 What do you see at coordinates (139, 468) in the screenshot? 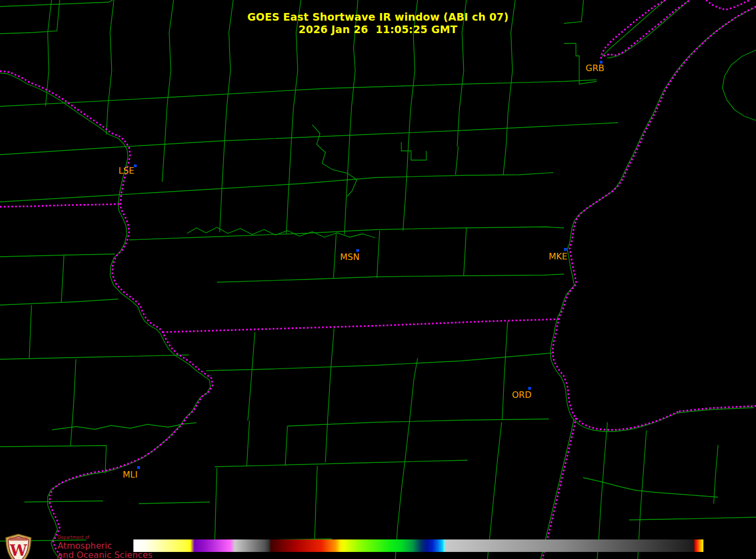
I see `city-dot-MLI` at bounding box center [139, 468].